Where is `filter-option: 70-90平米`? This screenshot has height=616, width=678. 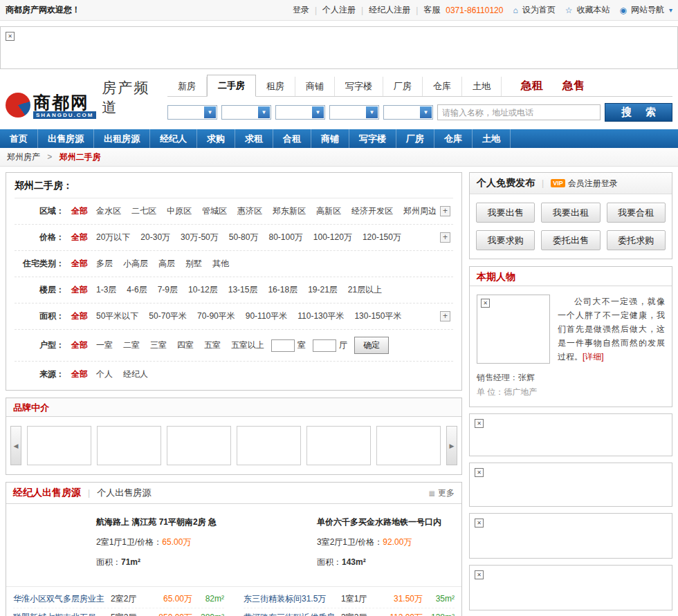
filter-option: 70-90平米 is located at coordinates (216, 317).